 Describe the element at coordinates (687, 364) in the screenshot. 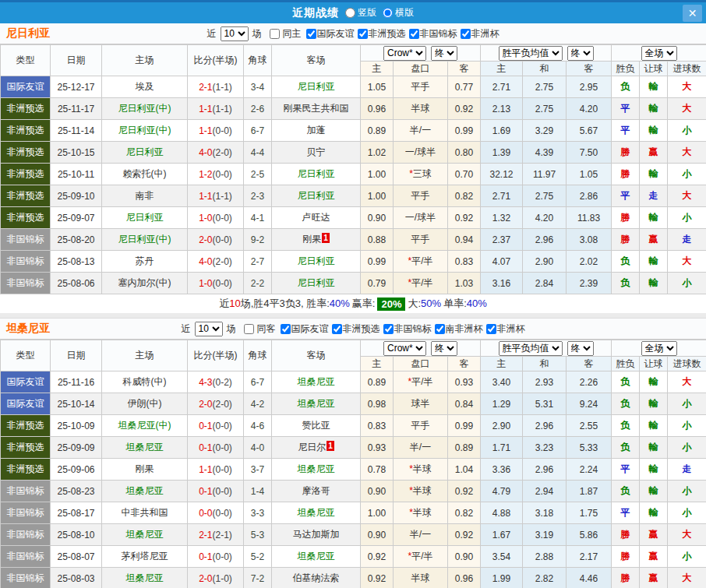

I see `sub-goals: 进球数` at that location.